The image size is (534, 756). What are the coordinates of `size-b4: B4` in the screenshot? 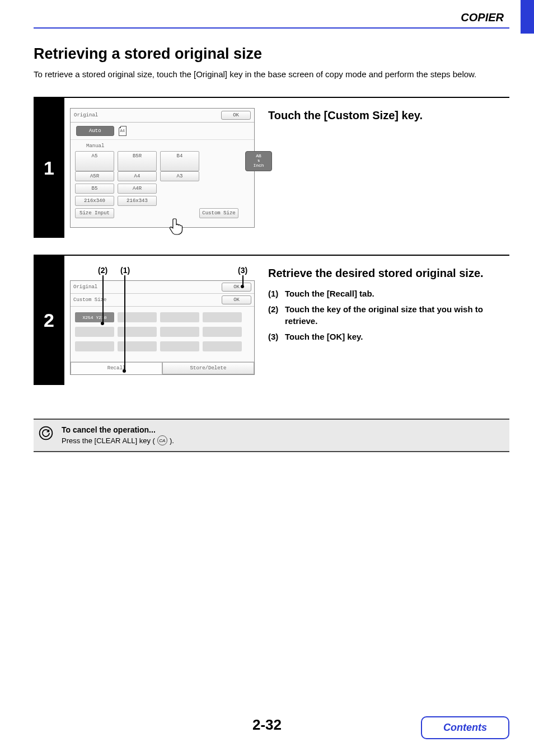 It's located at (180, 161).